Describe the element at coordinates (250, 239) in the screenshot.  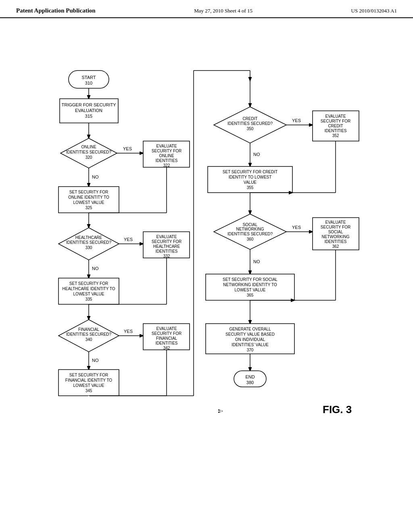
I see `svg-text: 360` at that location.